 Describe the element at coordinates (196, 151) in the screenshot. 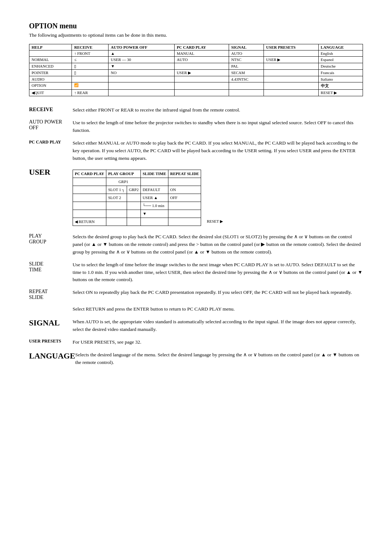

I see `section-pc-card-play: PC CARD PLAY Select either MANUAL or AUT…` at that location.